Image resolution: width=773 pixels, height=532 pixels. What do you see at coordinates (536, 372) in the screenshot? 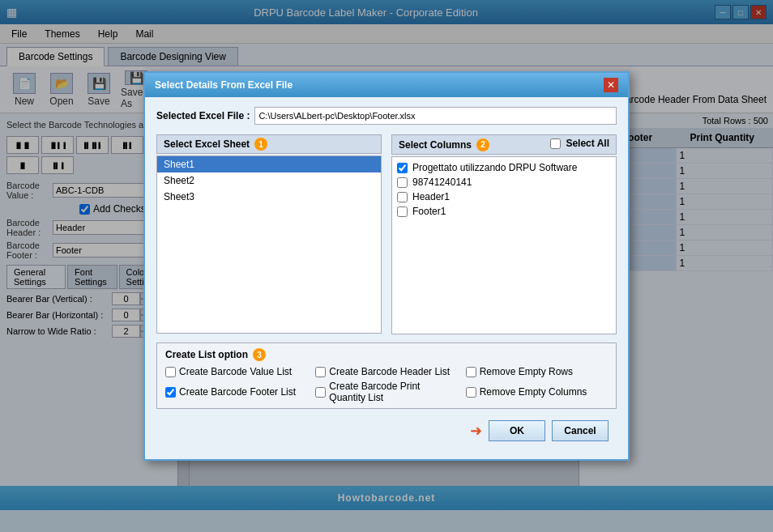
I see `create-list-item-2: Remove Empty Rows` at bounding box center [536, 372].